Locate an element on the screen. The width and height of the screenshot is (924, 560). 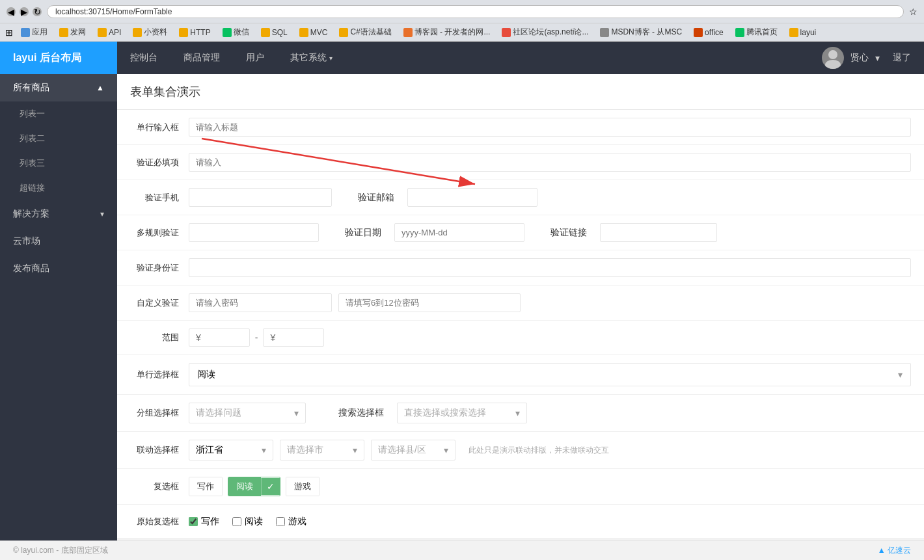
nav-item-products: 商品管理 is located at coordinates (202, 58).